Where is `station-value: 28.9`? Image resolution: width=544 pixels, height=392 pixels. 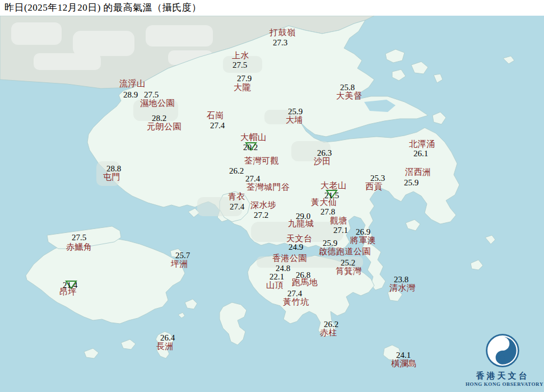 station-value: 28.9 is located at coordinates (131, 95).